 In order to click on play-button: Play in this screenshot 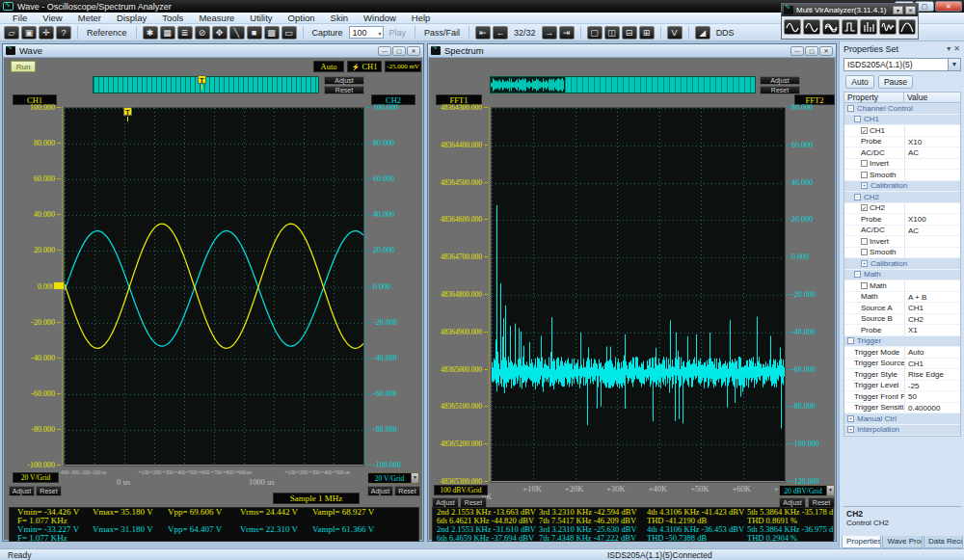, I will do `click(398, 33)`.